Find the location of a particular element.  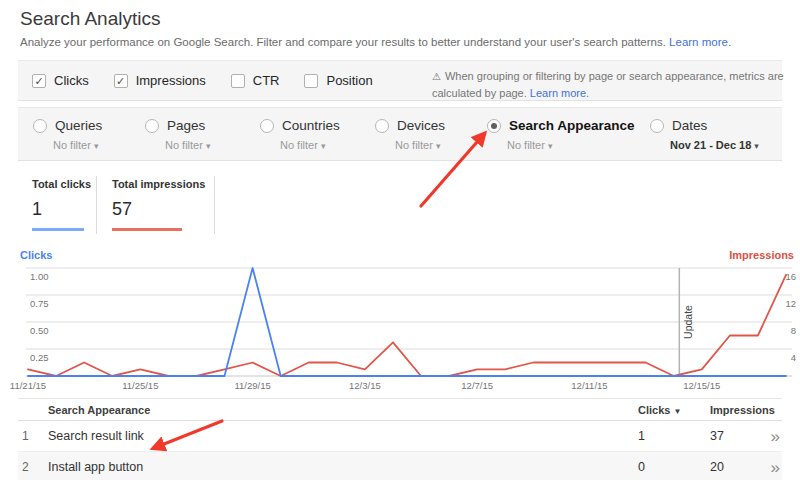

radio-dates: Dates is located at coordinates (704, 126).